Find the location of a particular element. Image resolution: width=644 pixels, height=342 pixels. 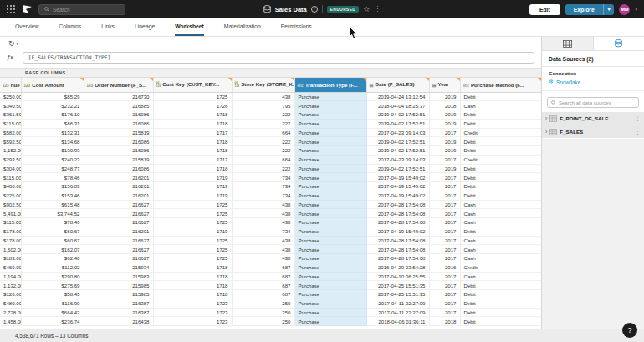

more-options-icon: ⋮ is located at coordinates (377, 9).